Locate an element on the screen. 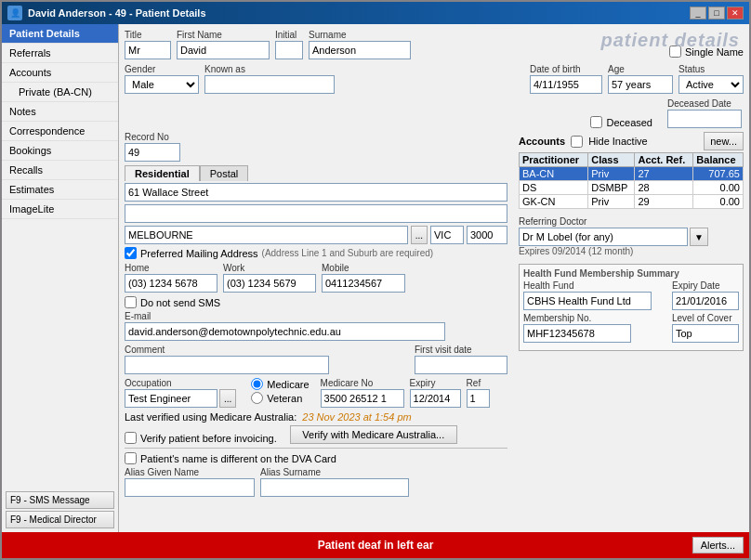 This screenshot has height=560, width=751. postal-tab: Postal is located at coordinates (225, 173).